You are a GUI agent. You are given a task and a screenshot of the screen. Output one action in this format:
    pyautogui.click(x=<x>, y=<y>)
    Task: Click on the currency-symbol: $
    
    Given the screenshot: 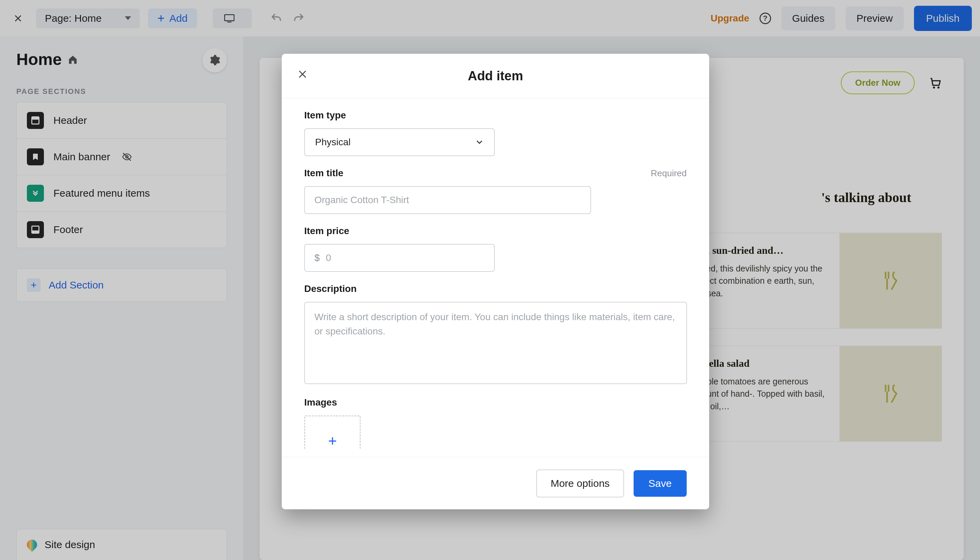 What is the action you would take?
    pyautogui.click(x=317, y=258)
    